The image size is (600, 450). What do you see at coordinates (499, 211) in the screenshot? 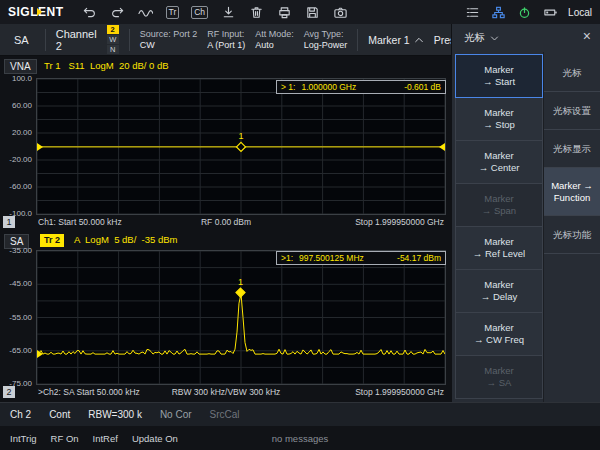
I see `menu-item-line2: → Span` at bounding box center [499, 211].